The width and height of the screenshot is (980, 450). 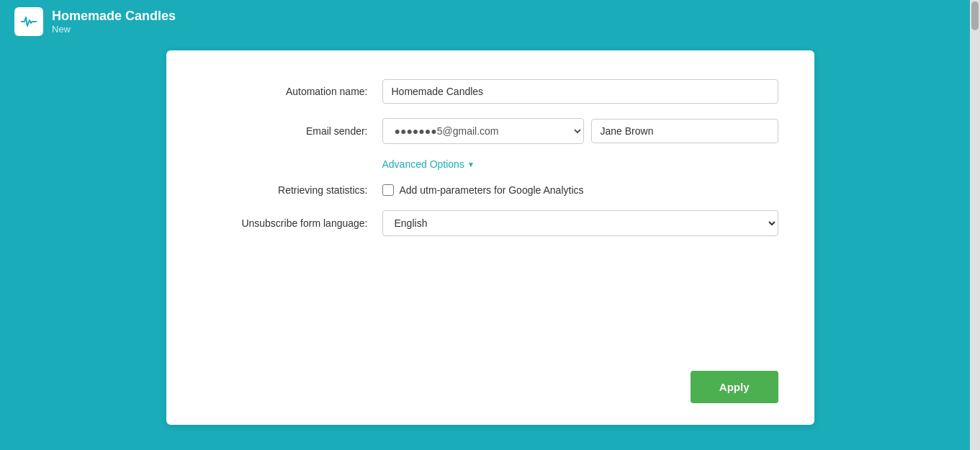 I want to click on pulse-icon, so click(x=29, y=22).